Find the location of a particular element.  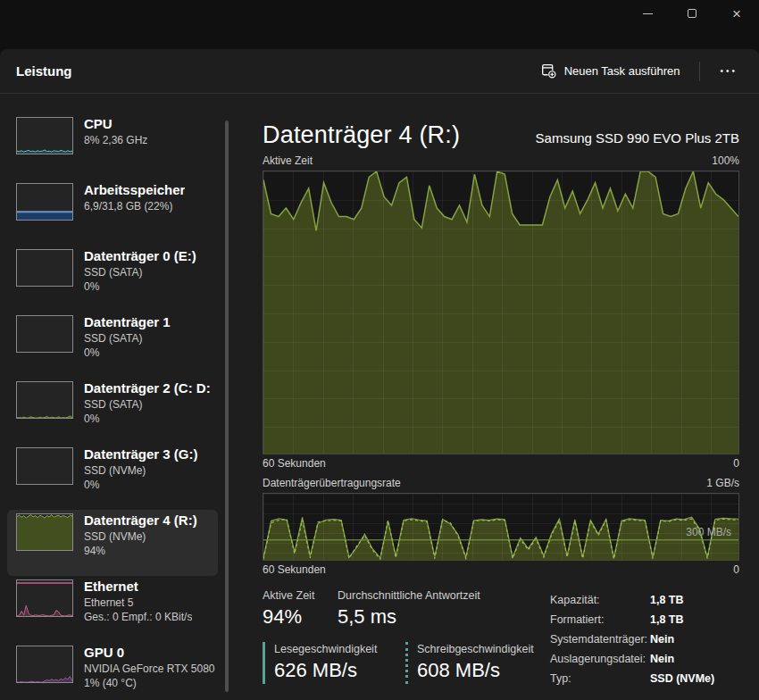

sidebar-item-memory: Arbeitsspeicher 6,9/31,8 GB (22%) is located at coordinates (113, 212).